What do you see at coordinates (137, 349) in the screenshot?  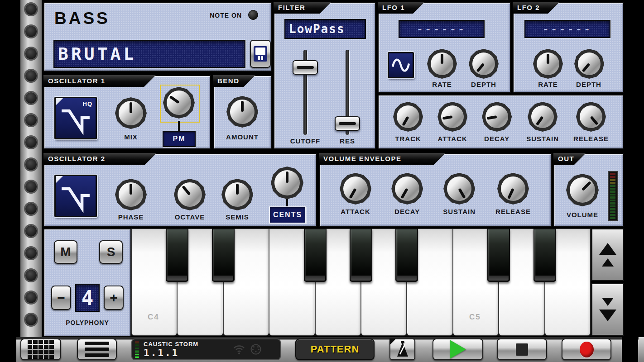 I see `song-level-meter-icon` at bounding box center [137, 349].